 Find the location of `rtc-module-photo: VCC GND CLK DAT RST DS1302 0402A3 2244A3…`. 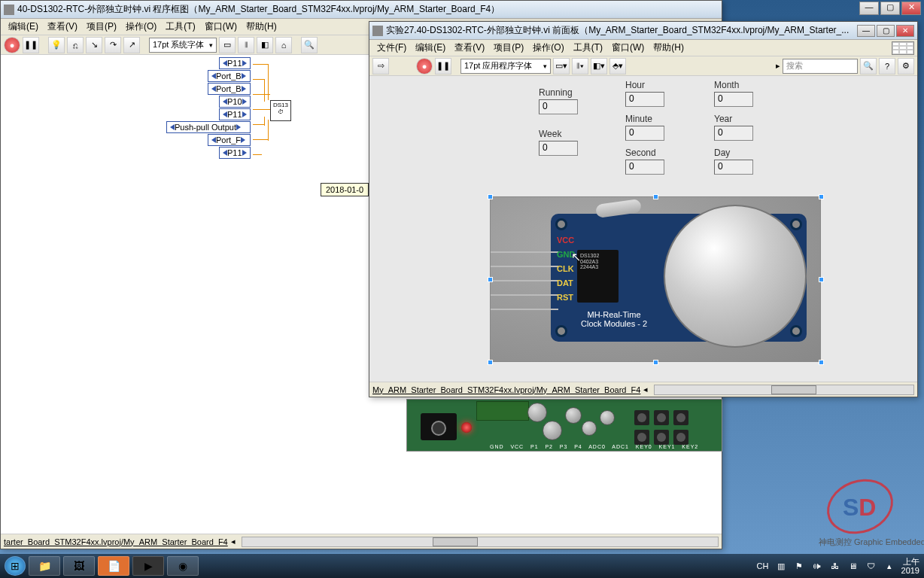

rtc-module-photo: VCC GND CLK DAT RST DS1302 0402A3 2244A3… is located at coordinates (655, 279).